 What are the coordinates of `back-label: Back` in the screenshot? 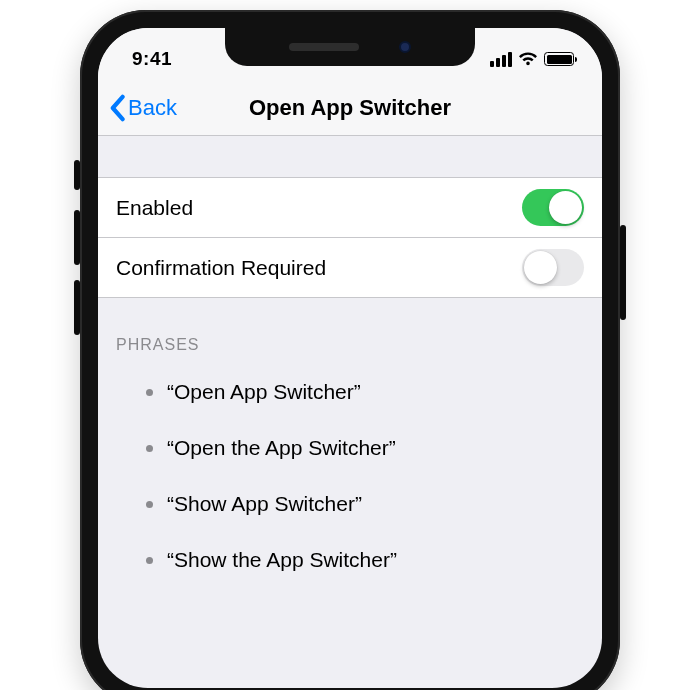 It's located at (152, 108).